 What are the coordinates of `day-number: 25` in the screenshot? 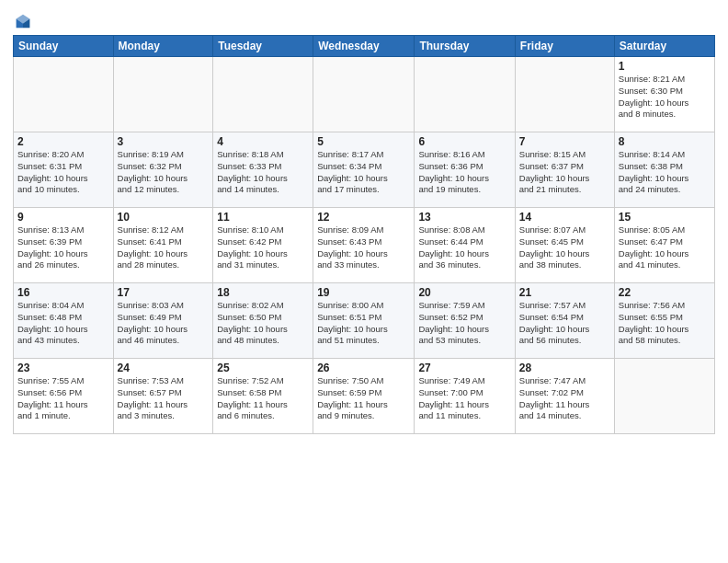 It's located at (263, 368).